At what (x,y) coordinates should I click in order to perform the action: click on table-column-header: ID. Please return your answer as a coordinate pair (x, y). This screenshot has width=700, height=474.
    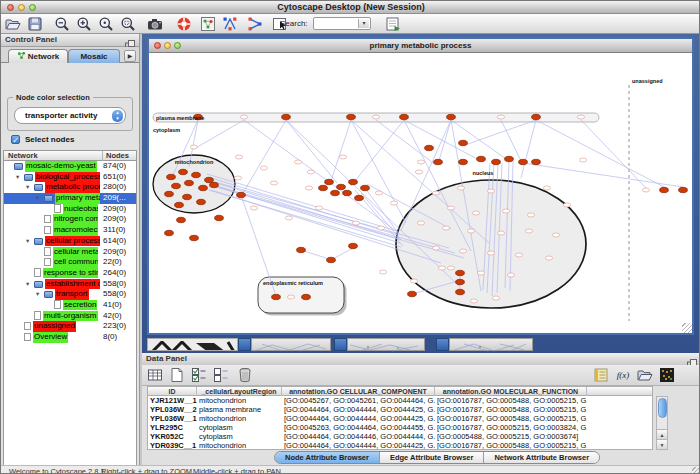
    Looking at the image, I should click on (172, 392).